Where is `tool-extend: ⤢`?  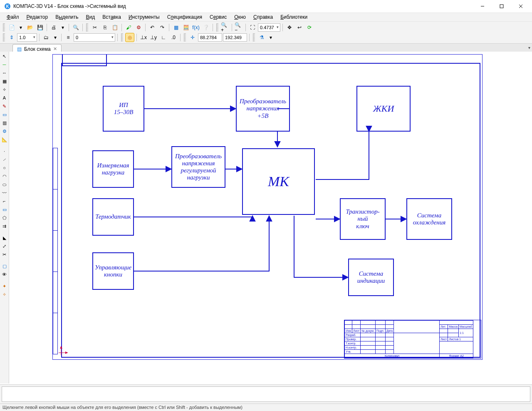
tool-extend: ⤢ is located at coordinates (5, 246).